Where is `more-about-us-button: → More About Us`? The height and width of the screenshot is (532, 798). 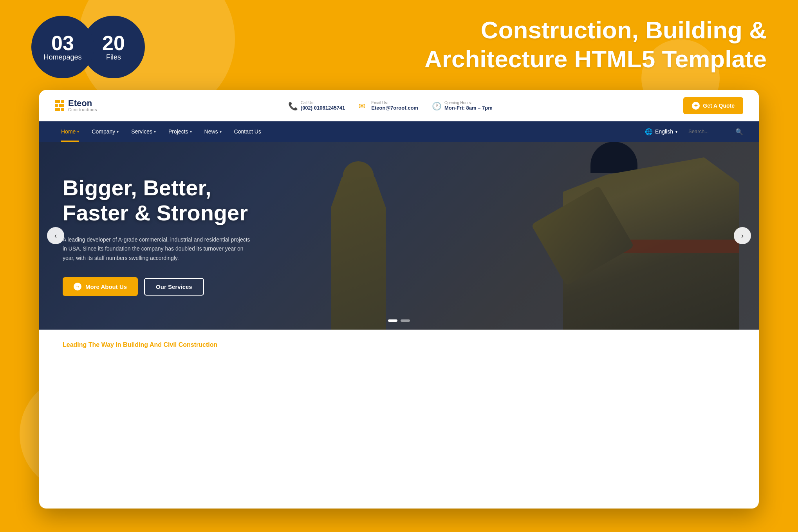 more-about-us-button: → More About Us is located at coordinates (100, 287).